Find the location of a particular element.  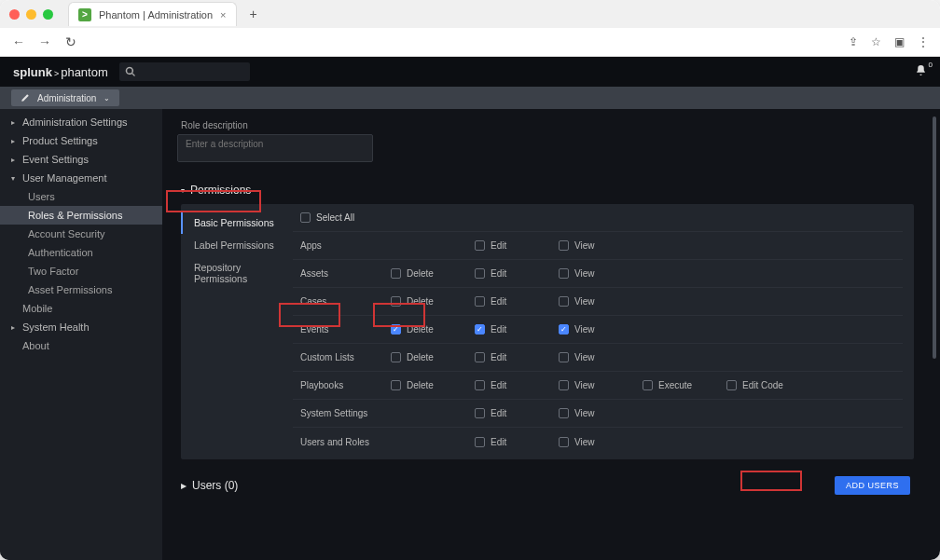

checkbox-customlists-view is located at coordinates (563, 358).